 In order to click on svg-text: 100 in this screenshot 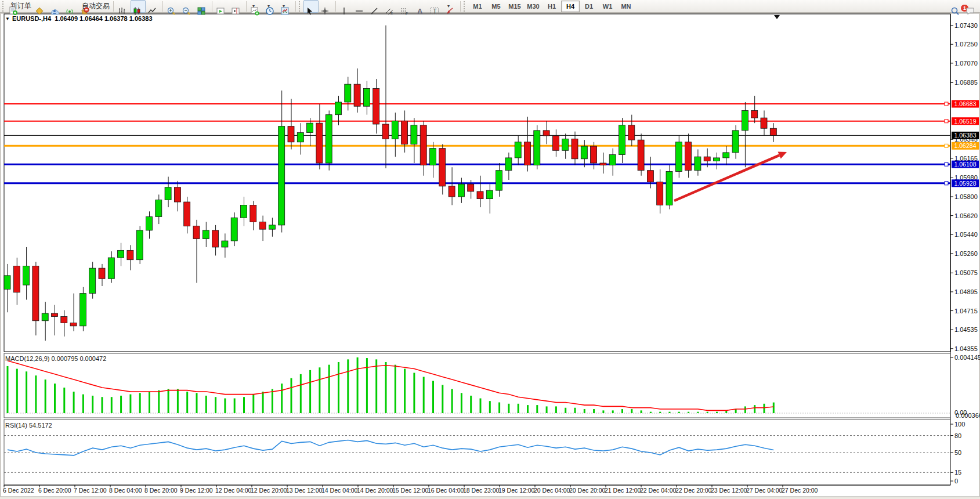, I will do `click(960, 424)`.